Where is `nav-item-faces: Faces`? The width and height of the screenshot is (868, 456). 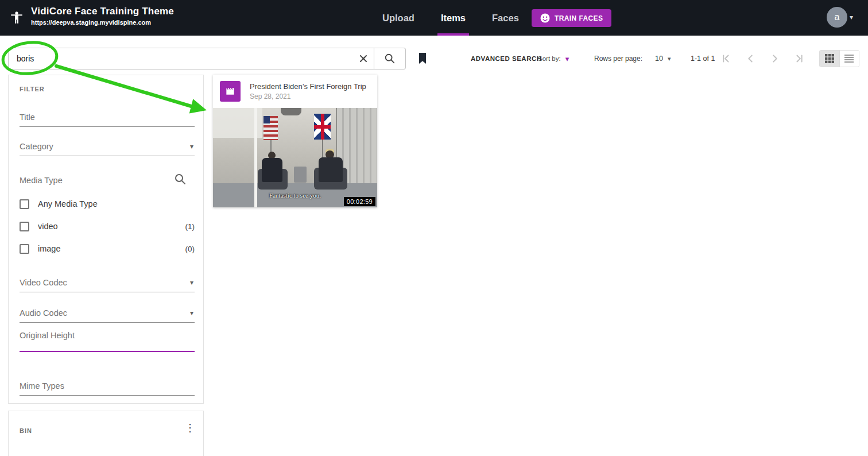
nav-item-faces: Faces is located at coordinates (505, 18).